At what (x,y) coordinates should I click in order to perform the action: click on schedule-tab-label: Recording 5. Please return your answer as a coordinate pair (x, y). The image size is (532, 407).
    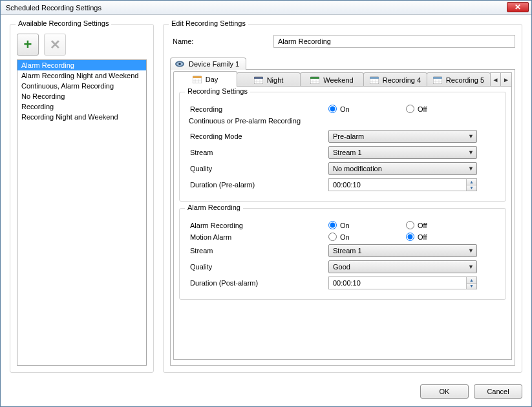
    Looking at the image, I should click on (465, 80).